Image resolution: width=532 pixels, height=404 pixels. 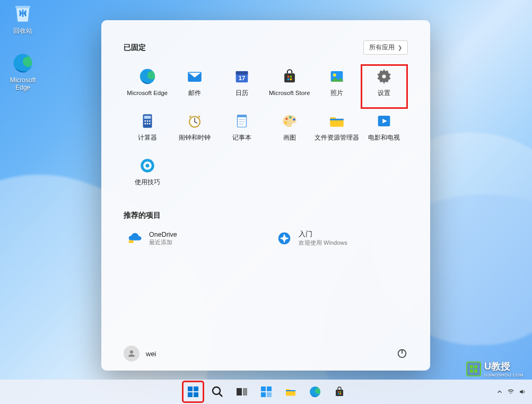 What do you see at coordinates (242, 76) in the screenshot?
I see `calendar-icon: 17` at bounding box center [242, 76].